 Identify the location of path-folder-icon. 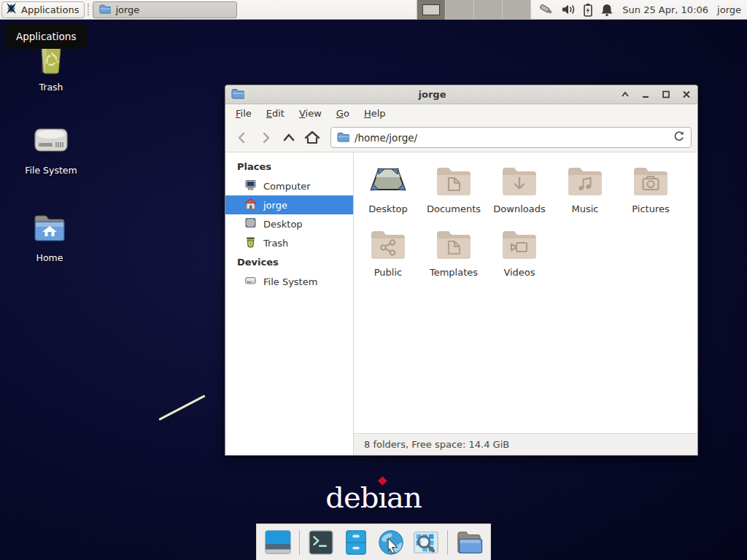
(343, 138).